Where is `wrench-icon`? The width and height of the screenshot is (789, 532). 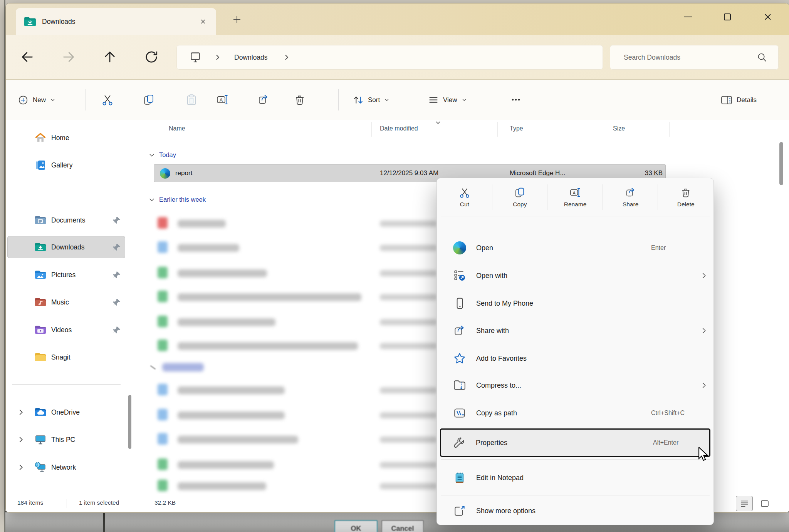 wrench-icon is located at coordinates (459, 443).